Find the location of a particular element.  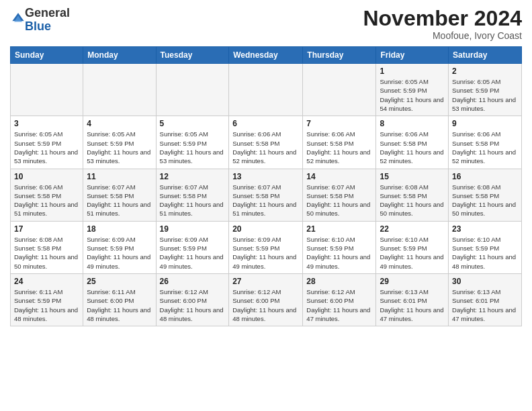

table-cell: 11Sunrise: 6:07 AMSunset: 5:58 PMDayligh… is located at coordinates (120, 195).